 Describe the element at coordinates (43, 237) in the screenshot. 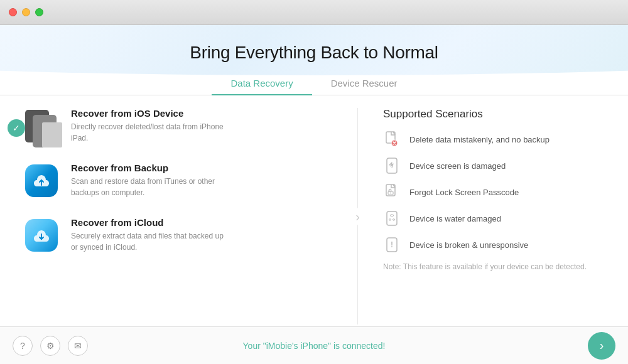

I see `icloud-icon` at that location.